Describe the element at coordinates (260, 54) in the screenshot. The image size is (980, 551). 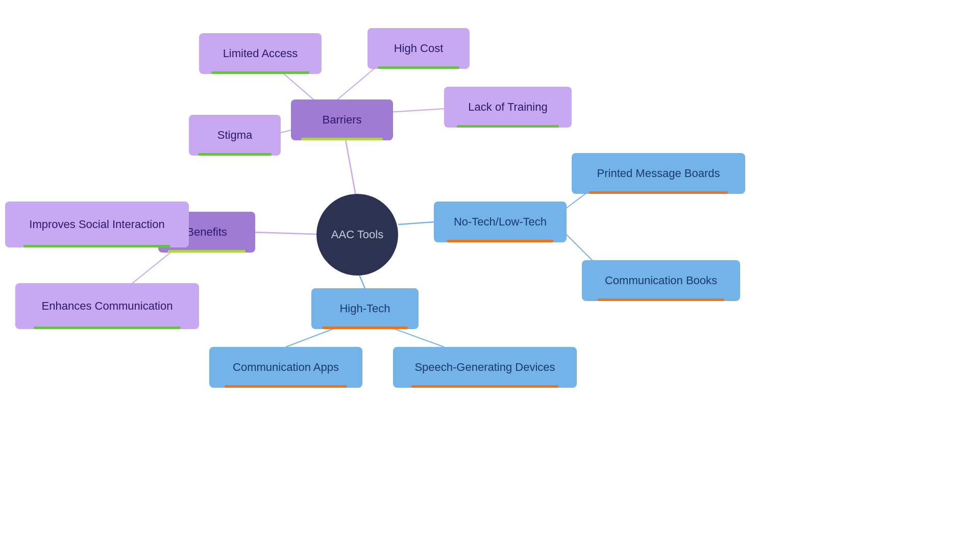
I see `limited-access-node: Limited Access` at that location.